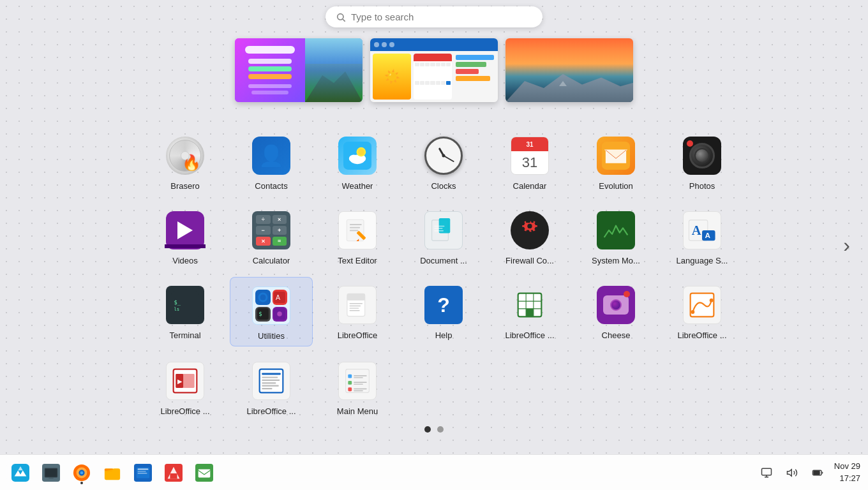 The height and width of the screenshot is (490, 868). I want to click on app-help: ? Help, so click(444, 311).